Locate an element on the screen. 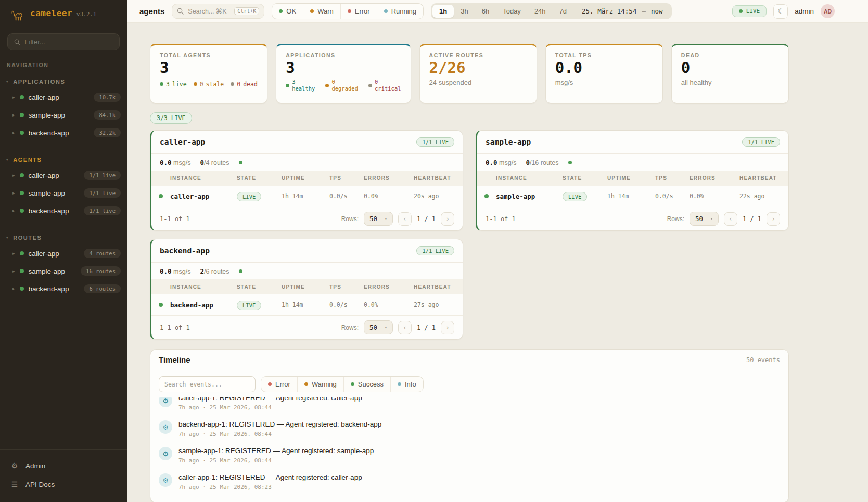 The height and width of the screenshot is (502, 868). stale-dot-icon is located at coordinates (196, 84).